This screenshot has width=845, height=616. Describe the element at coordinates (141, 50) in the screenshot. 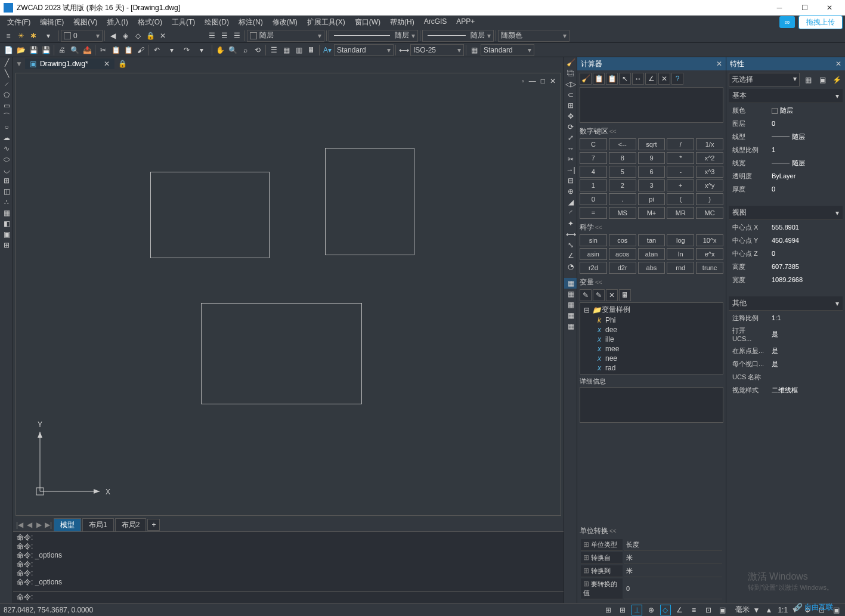

I see `matchprop-icon: 🖌` at that location.